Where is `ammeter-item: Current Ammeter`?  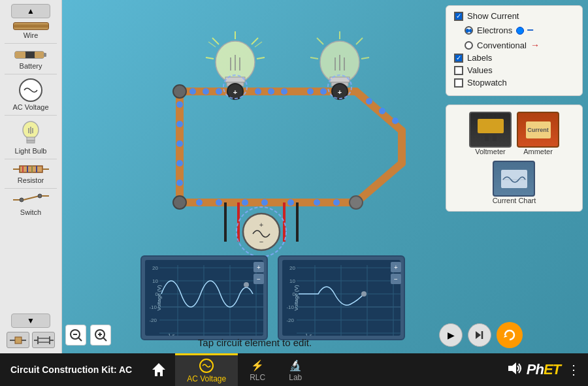
ammeter-item: Current Ammeter is located at coordinates (538, 133).